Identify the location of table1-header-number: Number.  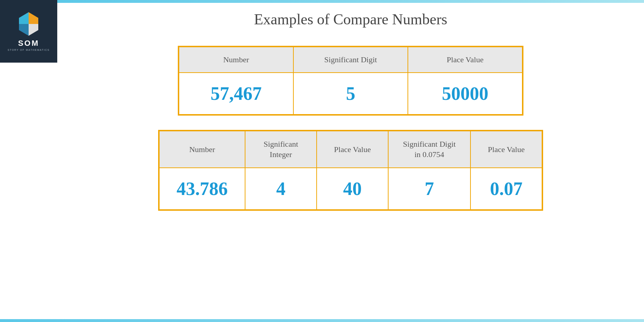
(236, 60).